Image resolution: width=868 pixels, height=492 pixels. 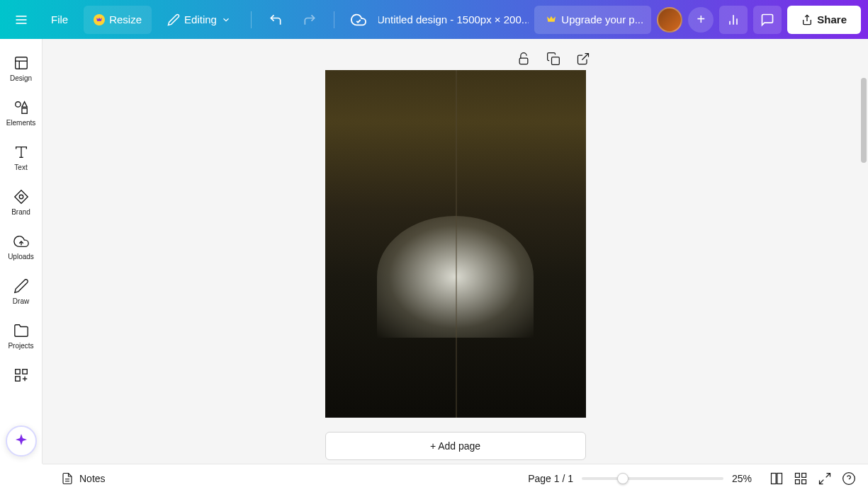 I want to click on zoom-value: 25%, so click(x=746, y=479).